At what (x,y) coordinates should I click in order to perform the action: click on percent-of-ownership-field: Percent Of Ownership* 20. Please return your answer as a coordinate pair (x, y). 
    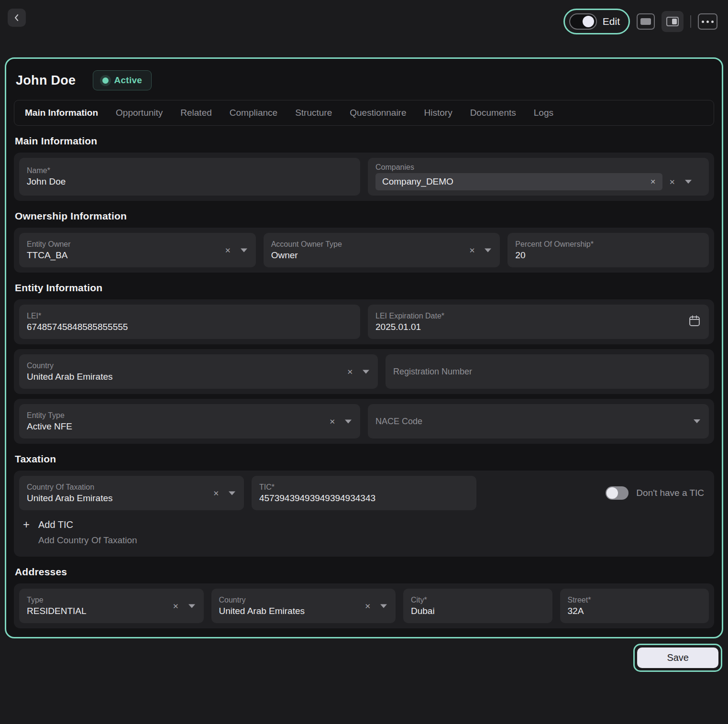
    Looking at the image, I should click on (608, 250).